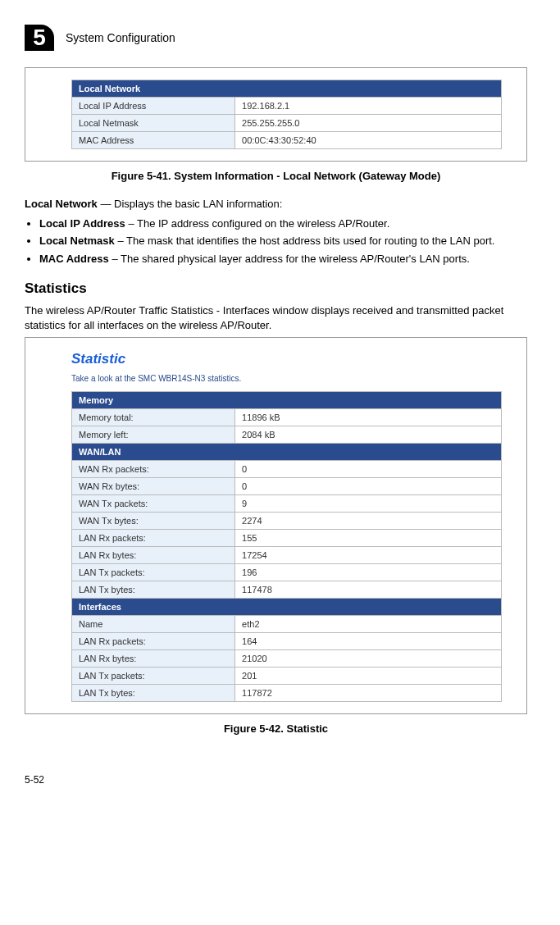 The height and width of the screenshot is (925, 560). I want to click on item-bold: Local Netmask, so click(77, 241).